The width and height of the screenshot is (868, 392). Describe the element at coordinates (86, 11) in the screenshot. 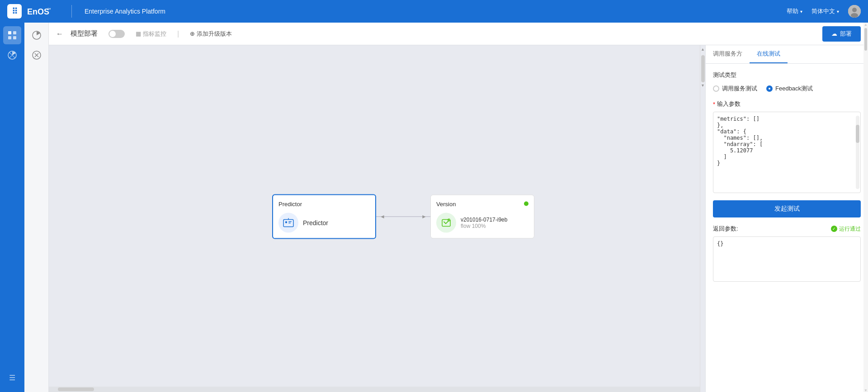

I see `logo-area: ⠿ EnOS ™ Enterprise Analytics Platform` at that location.